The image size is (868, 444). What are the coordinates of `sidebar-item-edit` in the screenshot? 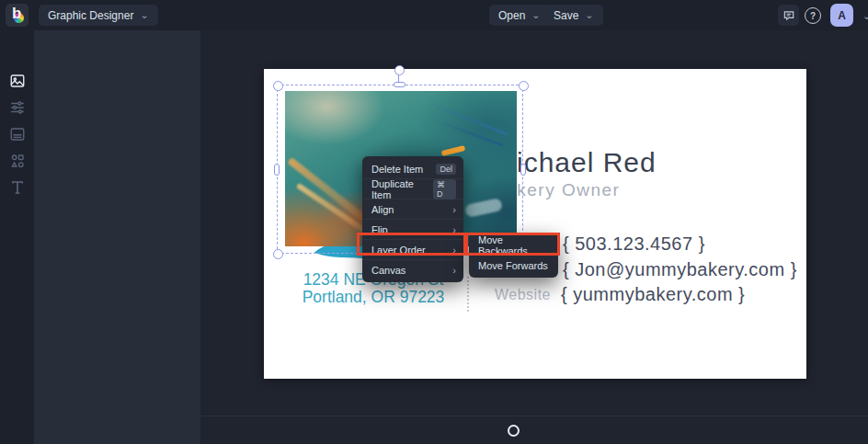 It's located at (17, 108).